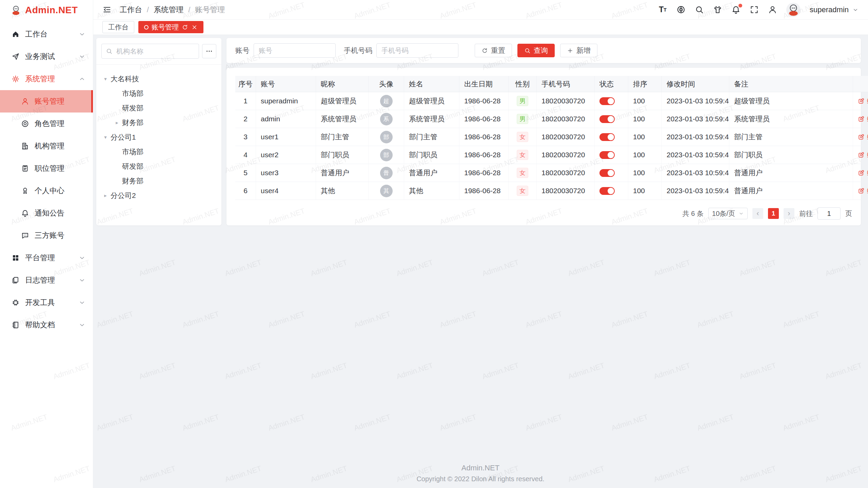 The width and height of the screenshot is (868, 488). Describe the element at coordinates (46, 191) in the screenshot. I see `sidebar-item-personal-center: 个人中心` at that location.